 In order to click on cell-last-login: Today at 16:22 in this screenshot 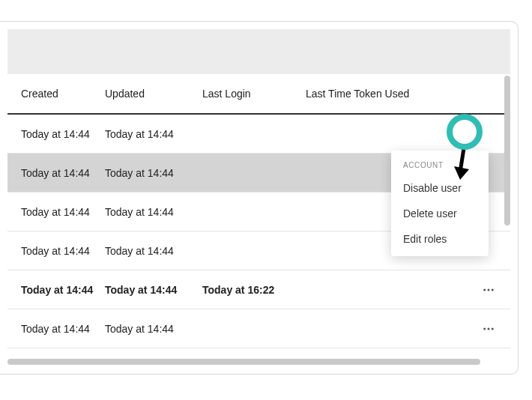, I will do `click(254, 290)`.